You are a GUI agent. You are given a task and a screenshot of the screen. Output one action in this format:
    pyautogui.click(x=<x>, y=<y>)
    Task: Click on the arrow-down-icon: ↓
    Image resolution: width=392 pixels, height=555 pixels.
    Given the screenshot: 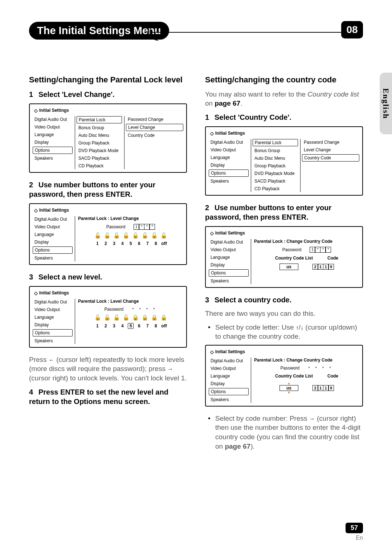 What is the action you would take?
    pyautogui.click(x=302, y=328)
    